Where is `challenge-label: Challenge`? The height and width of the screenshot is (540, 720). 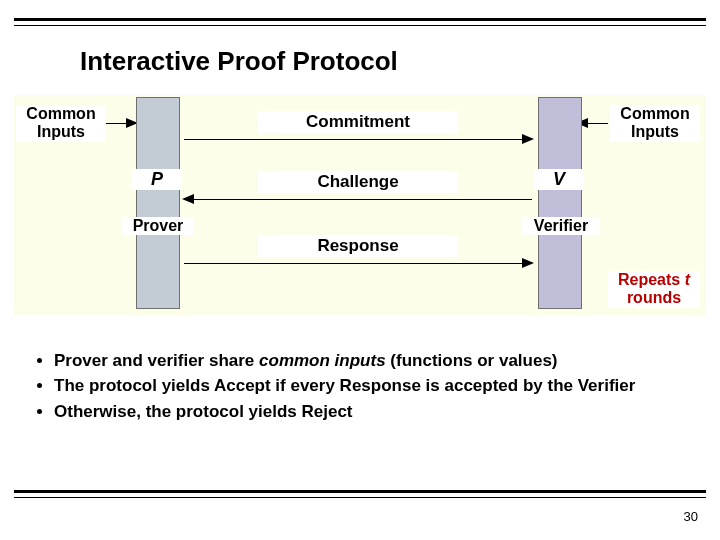 challenge-label: Challenge is located at coordinates (358, 182).